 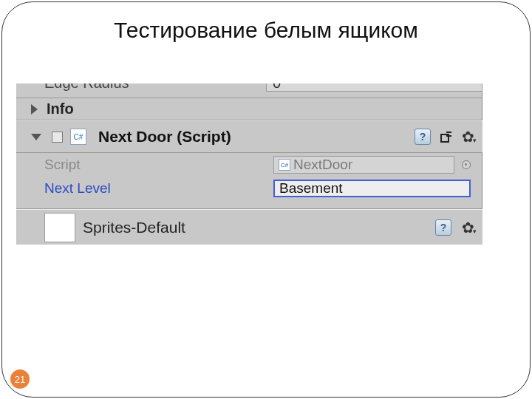 I want to click on info-foldout: Info, so click(x=250, y=109).